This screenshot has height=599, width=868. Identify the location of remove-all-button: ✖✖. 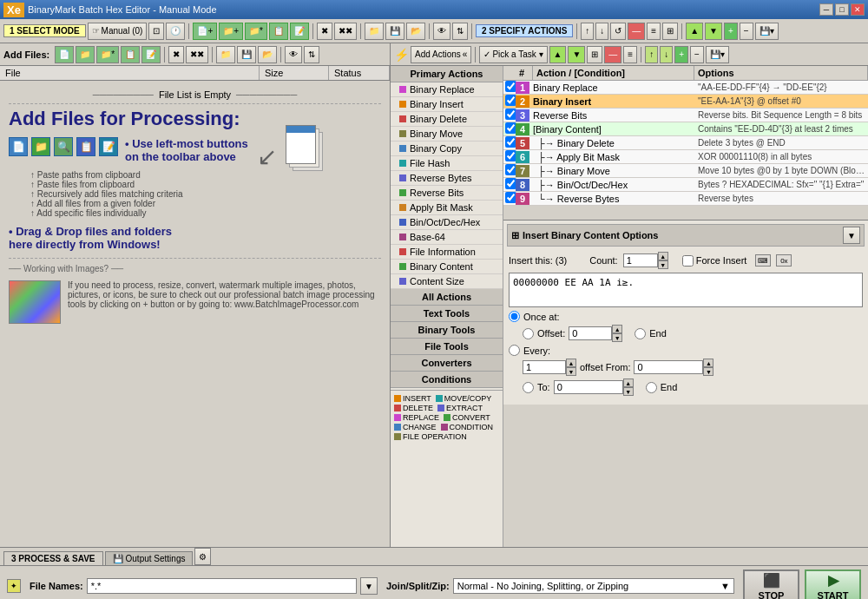
(345, 31).